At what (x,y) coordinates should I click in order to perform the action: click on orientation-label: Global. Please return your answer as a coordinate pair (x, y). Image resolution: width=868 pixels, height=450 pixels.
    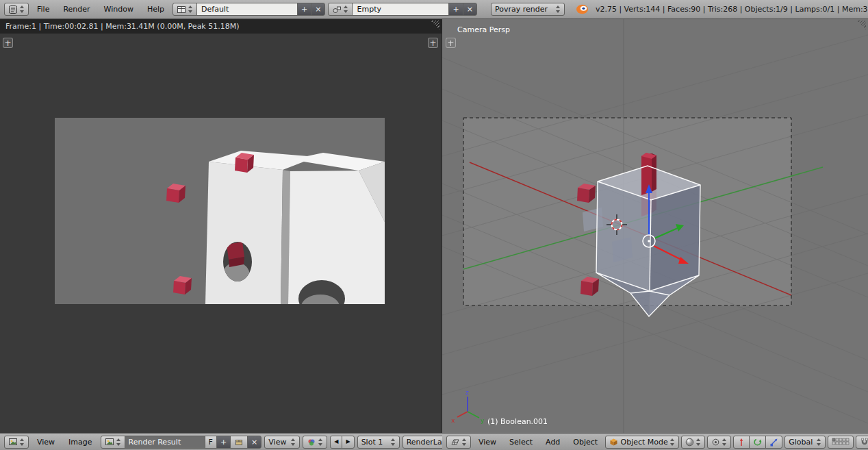
    Looking at the image, I should click on (801, 442).